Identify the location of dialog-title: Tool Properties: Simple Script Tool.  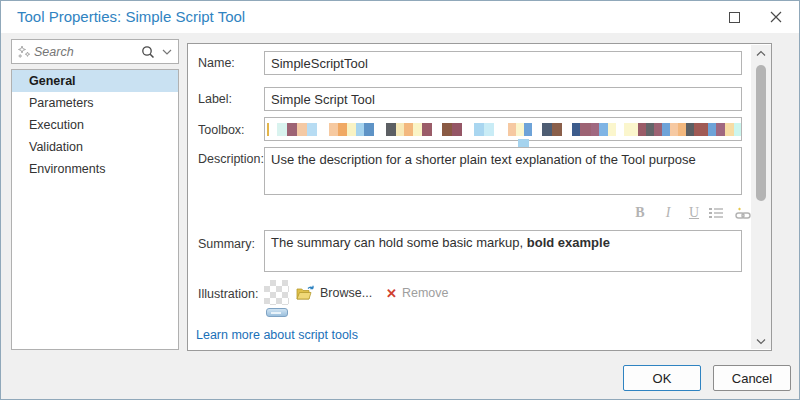
(131, 17).